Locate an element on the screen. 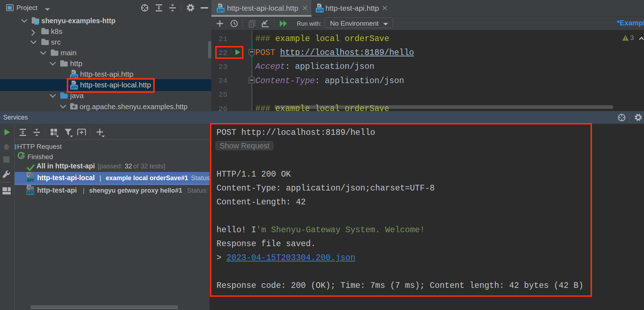 This screenshot has width=644, height=310. svg-text: 32 is located at coordinates (128, 166).